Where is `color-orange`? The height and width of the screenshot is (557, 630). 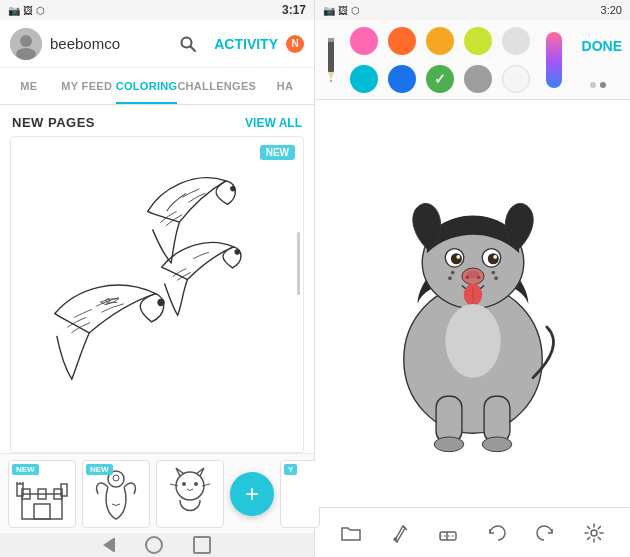 color-orange is located at coordinates (402, 41).